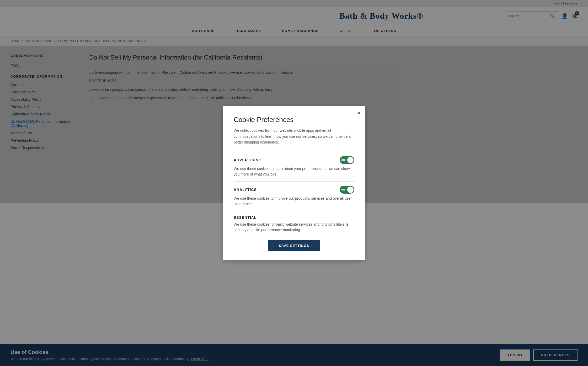  I want to click on analytics-knob, so click(350, 190).